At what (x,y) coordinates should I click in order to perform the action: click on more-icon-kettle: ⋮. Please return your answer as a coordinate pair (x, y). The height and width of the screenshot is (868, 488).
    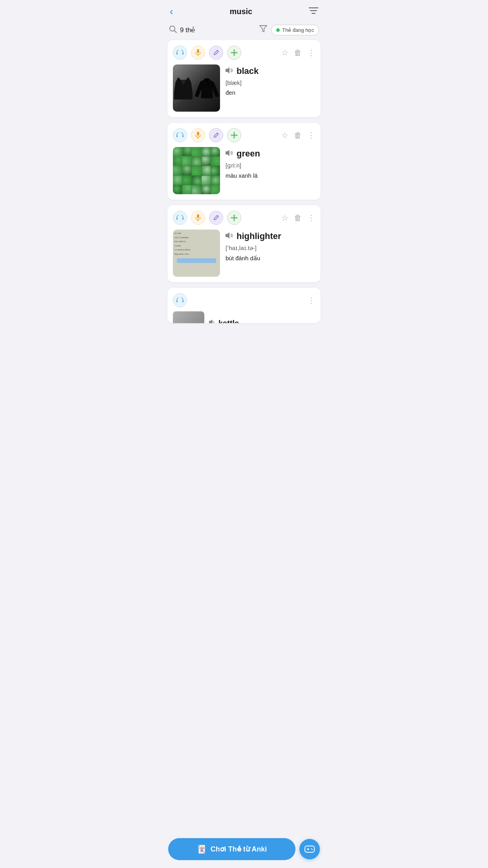
    Looking at the image, I should click on (311, 300).